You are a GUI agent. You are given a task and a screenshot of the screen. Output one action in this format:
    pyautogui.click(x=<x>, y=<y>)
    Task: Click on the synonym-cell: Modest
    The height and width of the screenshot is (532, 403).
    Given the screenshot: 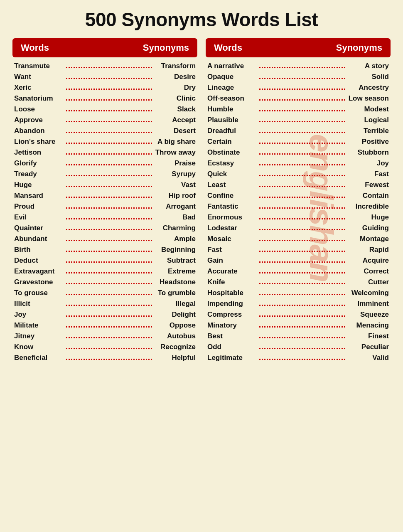 What is the action you would take?
    pyautogui.click(x=368, y=109)
    